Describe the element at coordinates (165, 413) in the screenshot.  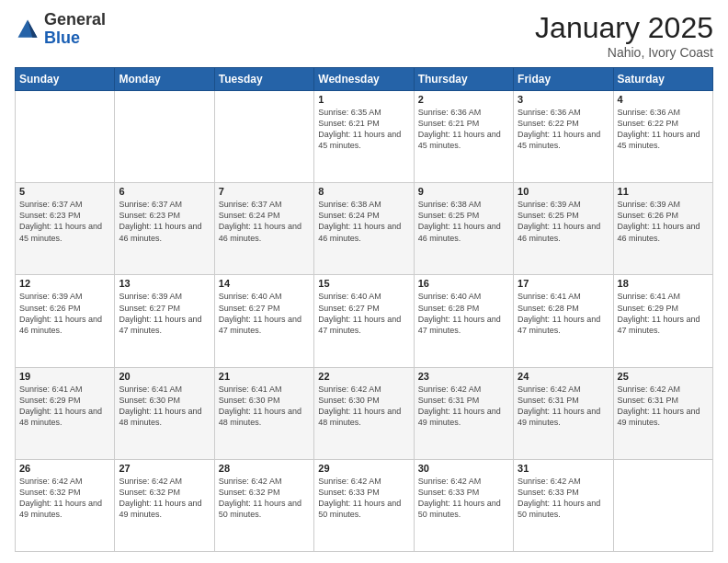
I see `table-row: 20Sunrise: 6:41 AMSunset: 6:30 PMDayligh…` at that location.